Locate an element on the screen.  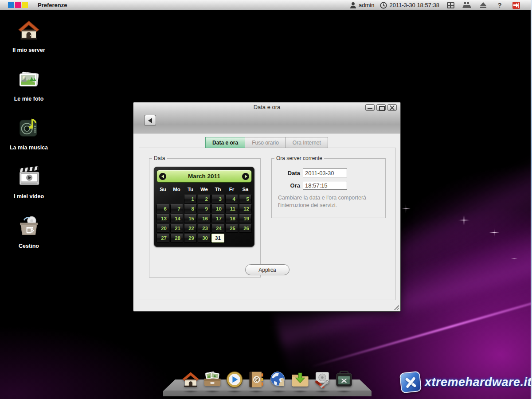
calendar-day: 27 is located at coordinates (163, 238).